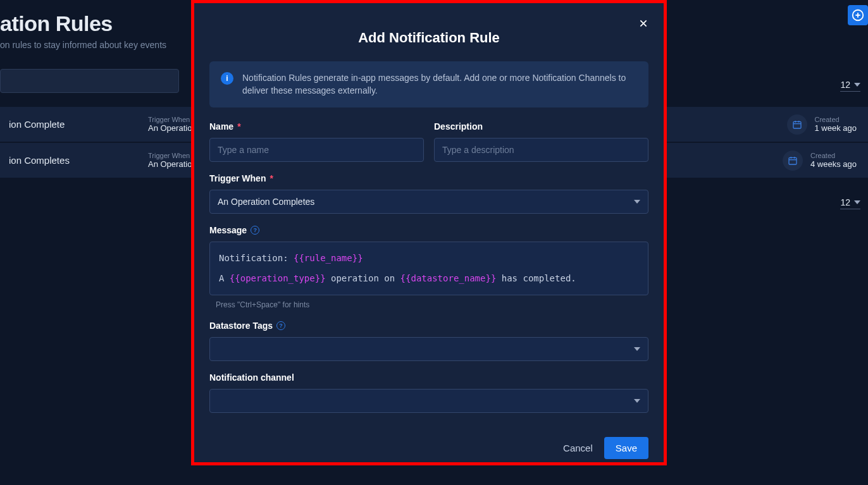 The width and height of the screenshot is (868, 485). What do you see at coordinates (578, 448) in the screenshot?
I see `cancel-button: Cancel` at bounding box center [578, 448].